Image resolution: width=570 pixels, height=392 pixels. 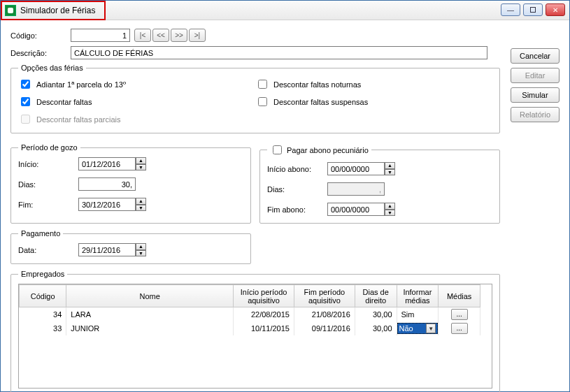 What do you see at coordinates (555, 10) in the screenshot?
I see `close-button: ✕` at bounding box center [555, 10].